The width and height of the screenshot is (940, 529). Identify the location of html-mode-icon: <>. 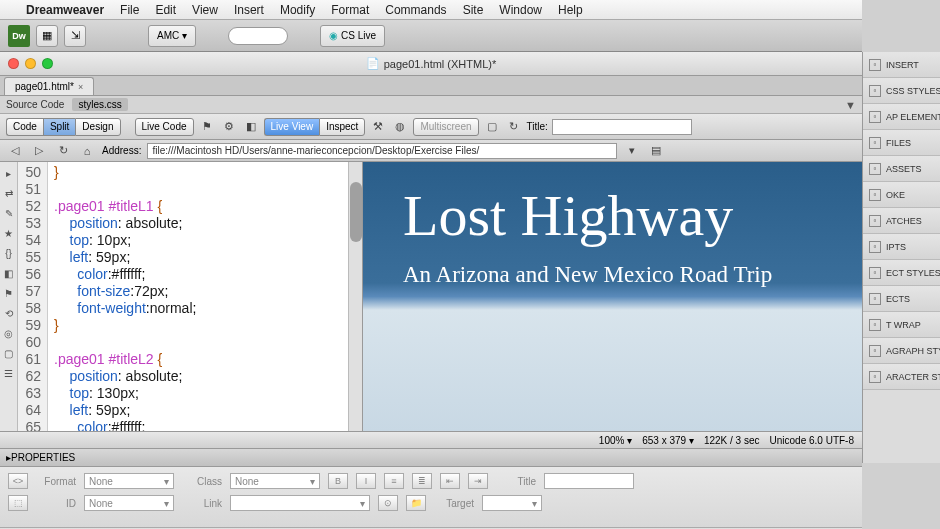
(18, 481).